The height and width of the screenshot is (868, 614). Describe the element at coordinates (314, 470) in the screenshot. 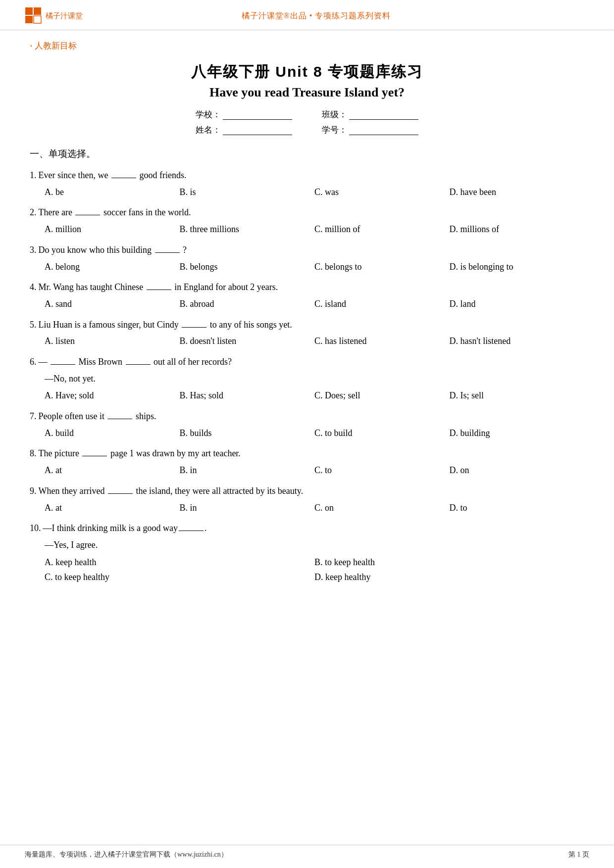

I see `options-8: A. atB. inC. toD. on` at that location.